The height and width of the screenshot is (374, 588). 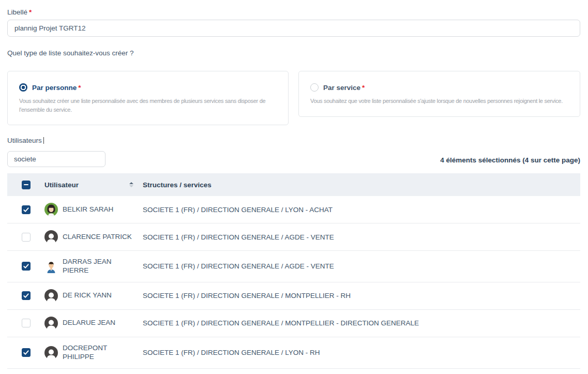 I want to click on option-label: Par service*, so click(x=344, y=88).